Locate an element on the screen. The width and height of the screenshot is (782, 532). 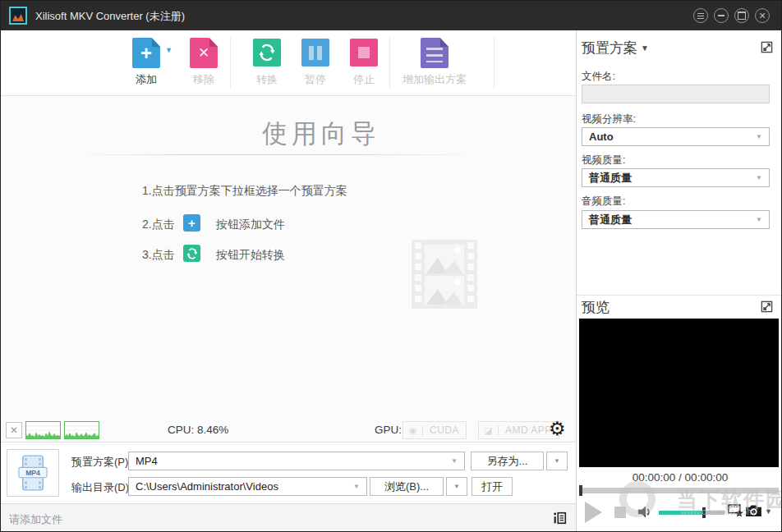
preset-label: 预置方案(P): is located at coordinates (102, 462).